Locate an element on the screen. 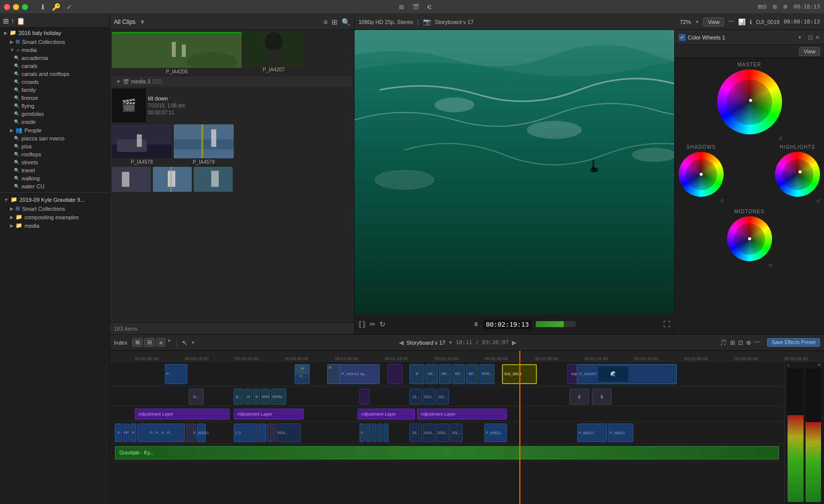 This screenshot has height=504, width=824. clip-rpre: RPRe... is located at coordinates (279, 397).